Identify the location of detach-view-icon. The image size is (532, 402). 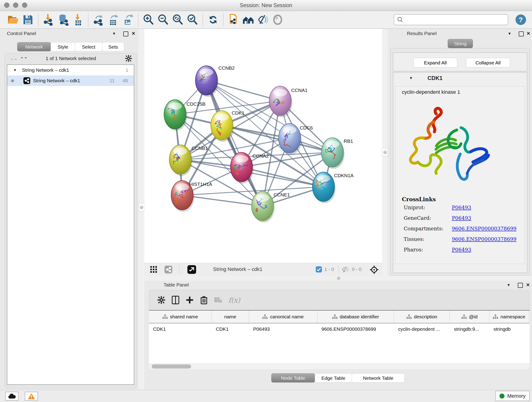
(192, 269).